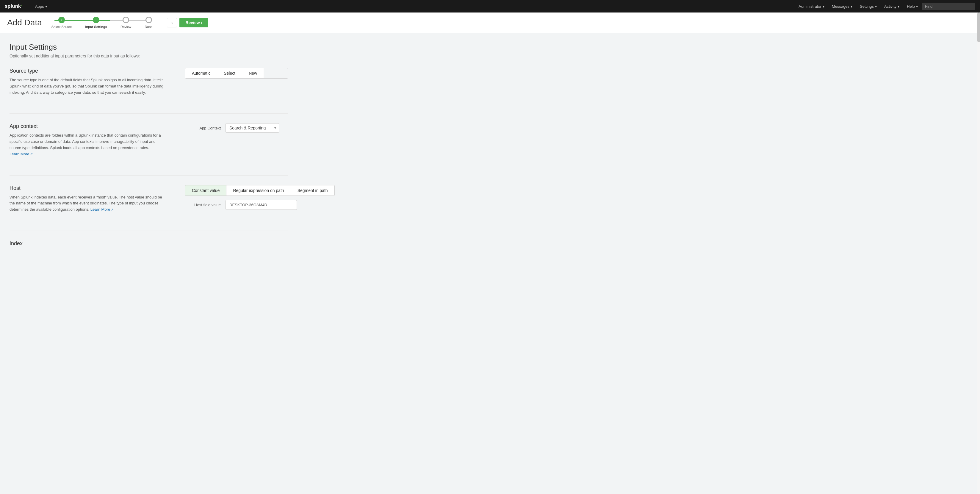 The height and width of the screenshot is (494, 980). What do you see at coordinates (148, 23) in the screenshot?
I see `wizard-step-done: Done` at bounding box center [148, 23].